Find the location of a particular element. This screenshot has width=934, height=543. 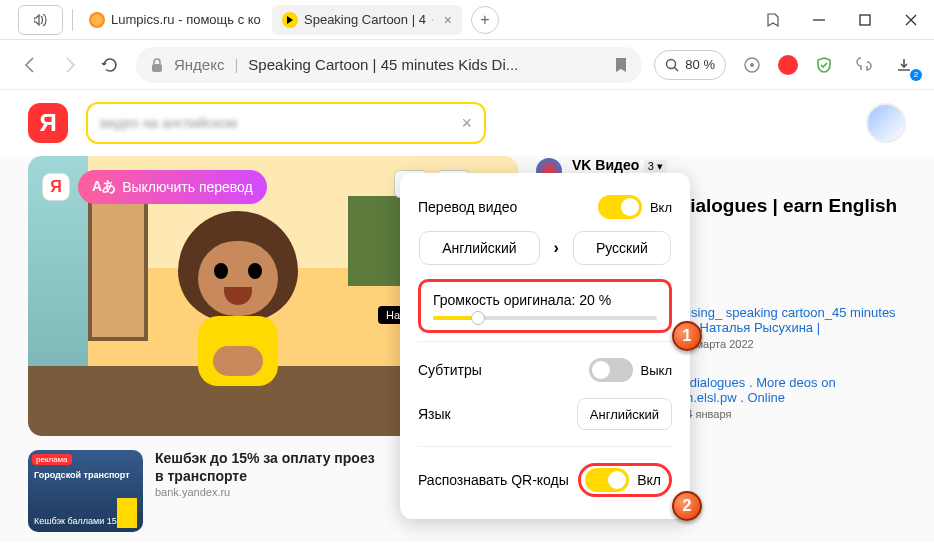

tab-label: Lumpics.ru - помощь с ко is located at coordinates (186, 20).